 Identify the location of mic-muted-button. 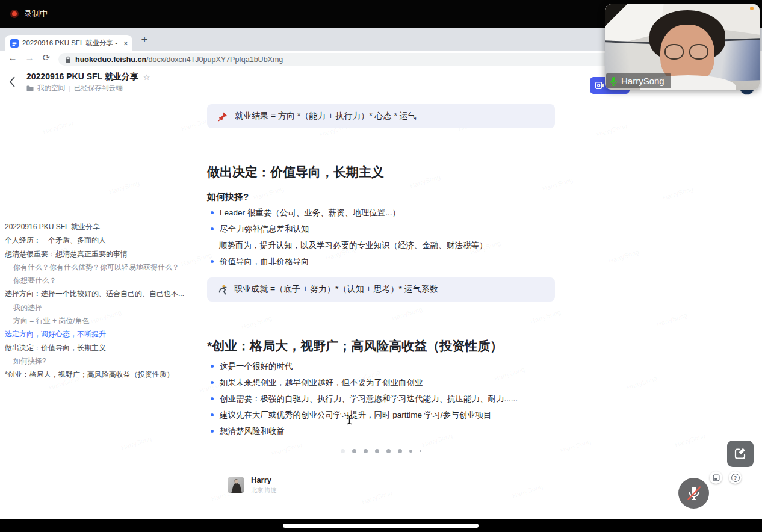
(693, 493).